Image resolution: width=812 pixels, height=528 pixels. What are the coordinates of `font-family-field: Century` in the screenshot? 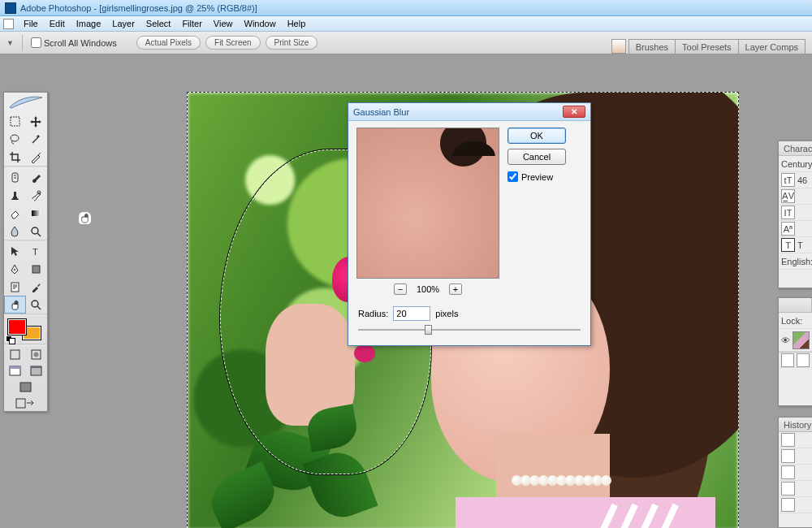 It's located at (796, 164).